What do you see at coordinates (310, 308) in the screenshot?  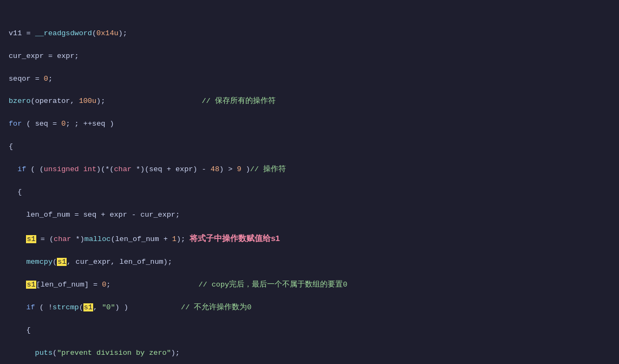 I see `code-line-13: if ( !strcmp(s1, "0") ) // 不允许操作数为0` at bounding box center [310, 308].